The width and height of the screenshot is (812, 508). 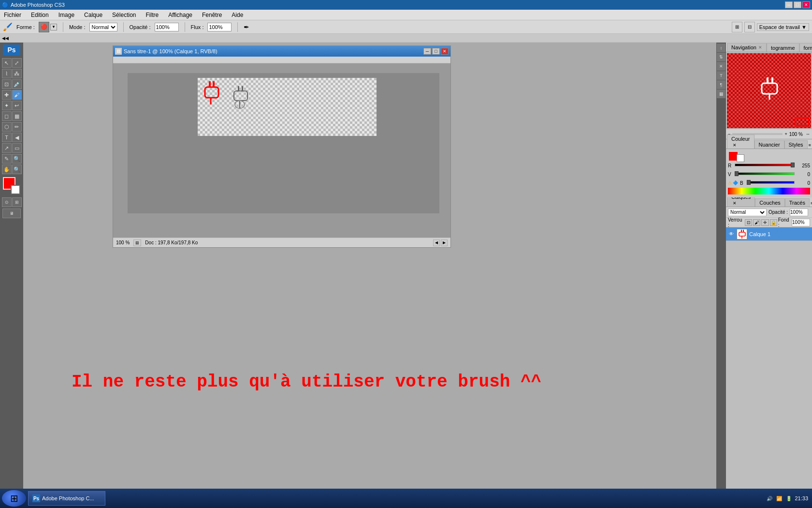 What do you see at coordinates (806, 47) in the screenshot?
I see `tab-info: formations` at bounding box center [806, 47].